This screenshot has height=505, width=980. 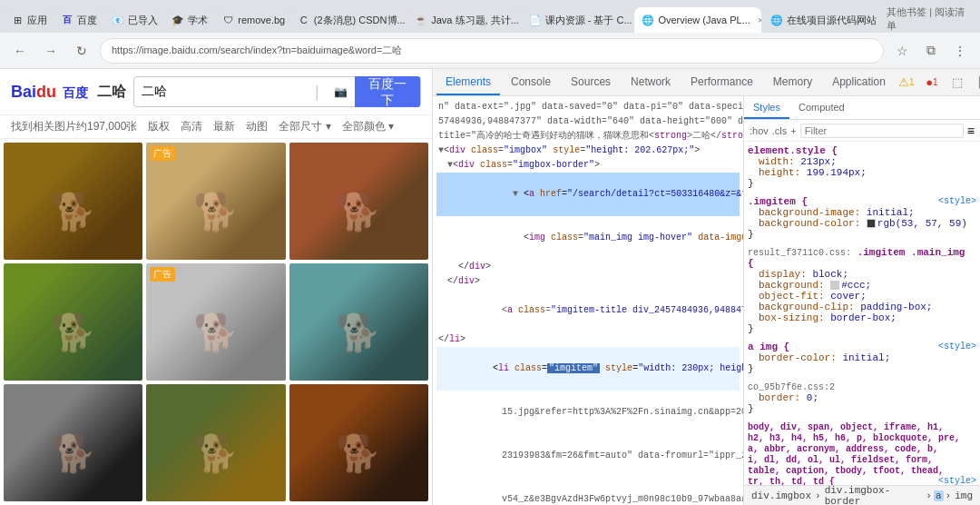 What do you see at coordinates (305, 127) in the screenshot?
I see `filter-size: 全部尺寸 ▾` at bounding box center [305, 127].